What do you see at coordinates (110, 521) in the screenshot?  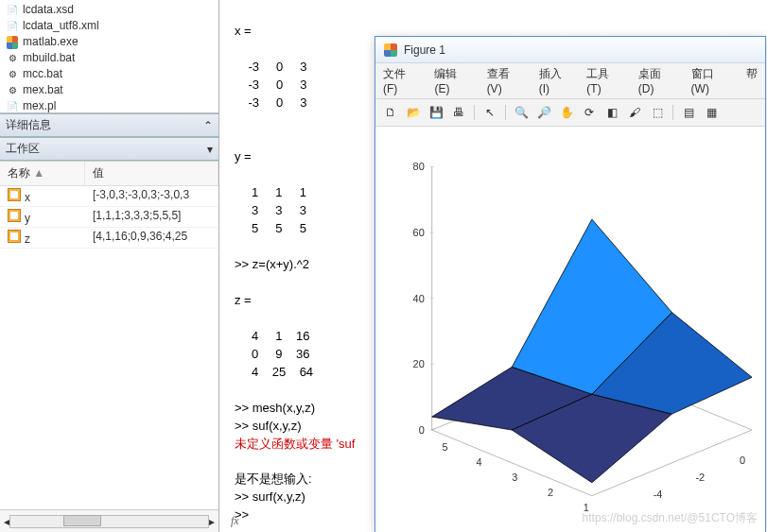 I see `horizontal-scrollbar: ◂ ▸` at bounding box center [110, 521].